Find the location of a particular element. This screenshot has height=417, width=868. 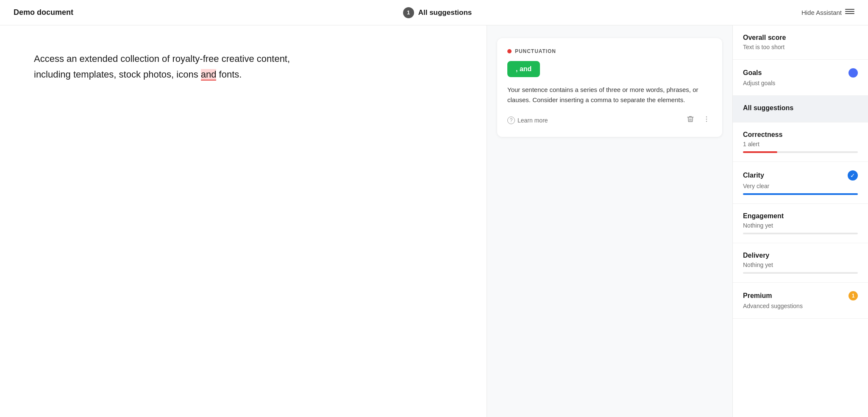

header-center: 1 All suggestions is located at coordinates (437, 13).